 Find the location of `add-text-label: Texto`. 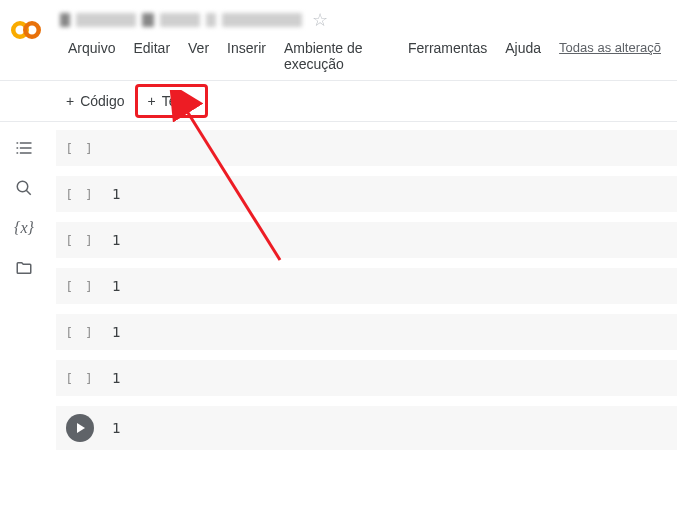

add-text-label: Texto is located at coordinates (178, 101).